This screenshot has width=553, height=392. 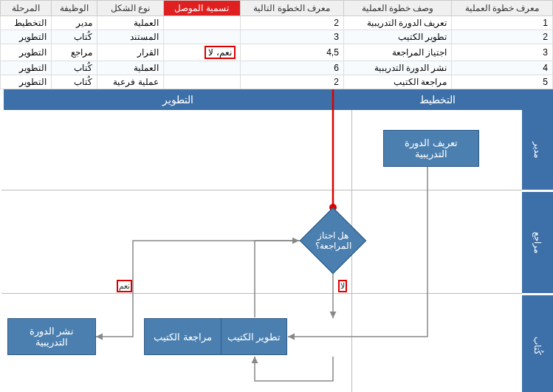 I want to click on conn-label-highlighted: نعم، لا, so click(x=220, y=52).